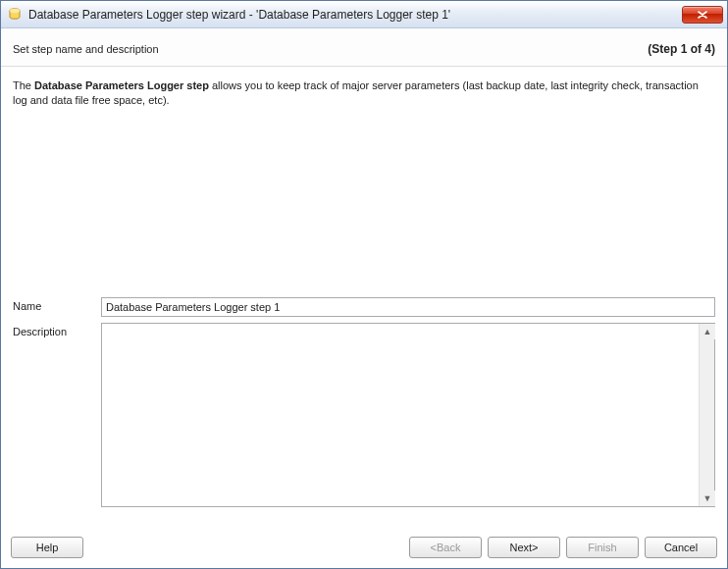  Describe the element at coordinates (57, 330) in the screenshot. I see `description-label: Description` at that location.